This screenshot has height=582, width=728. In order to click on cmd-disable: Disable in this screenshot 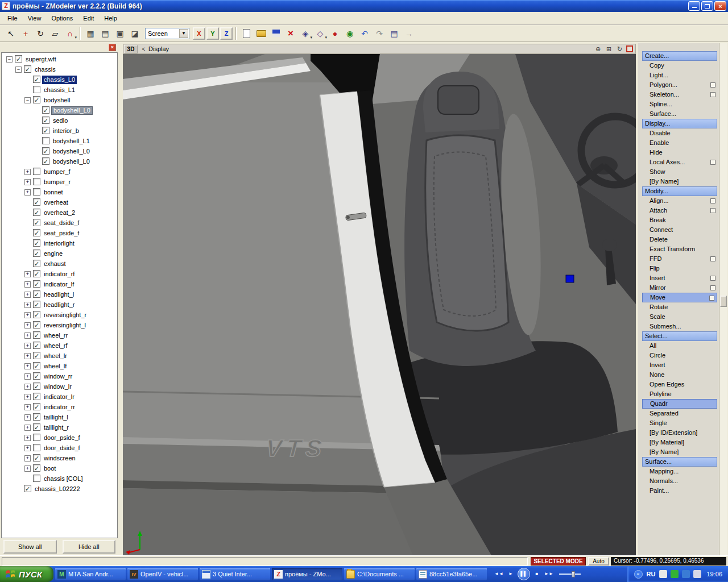, I will do `click(680, 133)`.